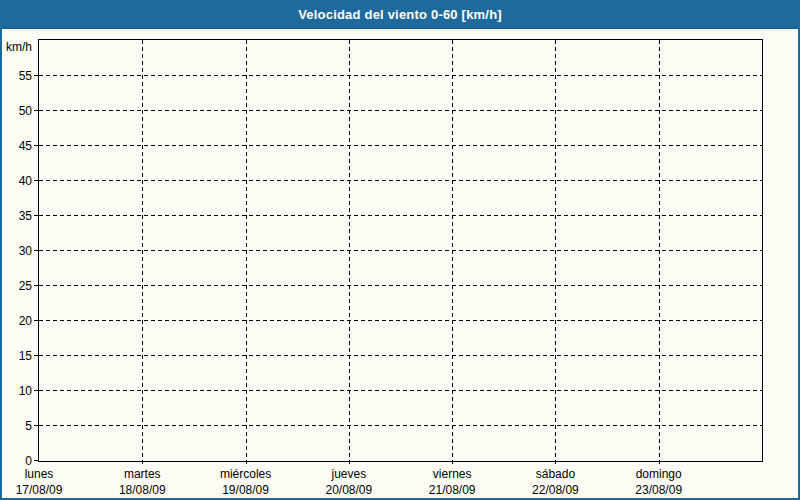 Image resolution: width=800 pixels, height=500 pixels. Describe the element at coordinates (40, 474) in the screenshot. I see `x-day-name: lunes` at that location.